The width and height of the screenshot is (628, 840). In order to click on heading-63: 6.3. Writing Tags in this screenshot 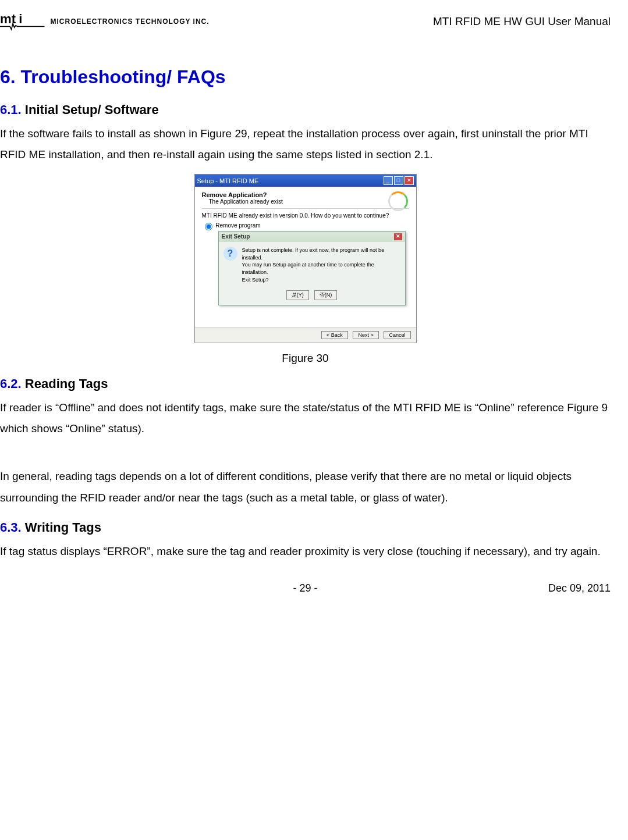, I will do `click(305, 528)`.